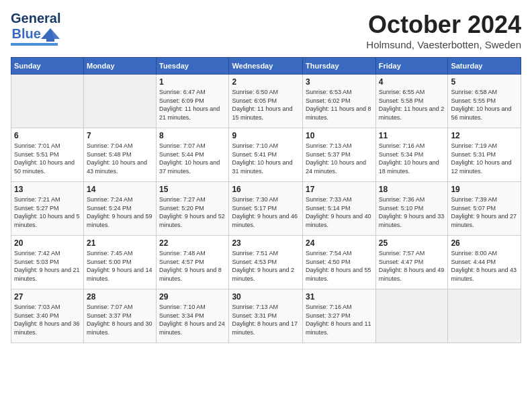  Describe the element at coordinates (339, 105) in the screenshot. I see `day-info: Sunrise: 6:53 AM Sunset: 6:02 PM Dayligh…` at that location.